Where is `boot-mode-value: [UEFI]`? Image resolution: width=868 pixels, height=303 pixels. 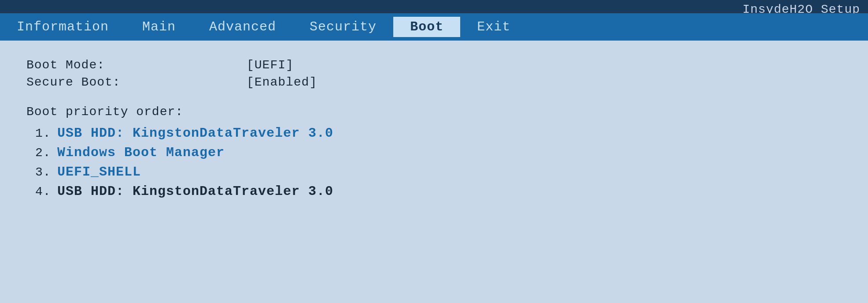
boot-mode-value: [UEFI] is located at coordinates (270, 65).